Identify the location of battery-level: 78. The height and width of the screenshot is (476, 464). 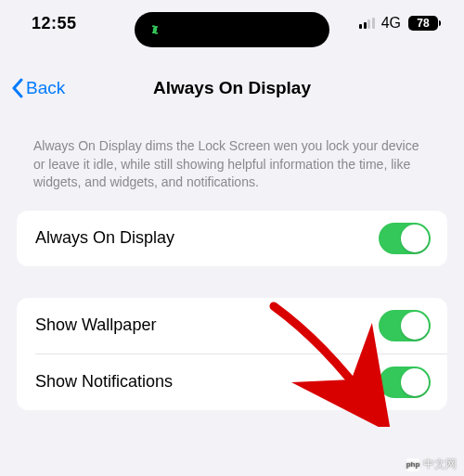
(423, 23).